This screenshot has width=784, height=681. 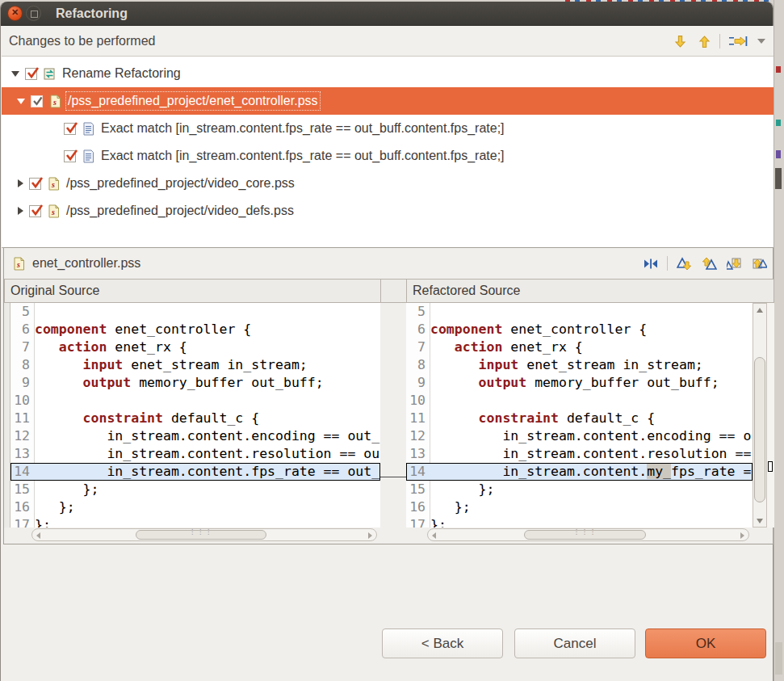 I want to click on scroll-down-icon, so click(x=760, y=520).